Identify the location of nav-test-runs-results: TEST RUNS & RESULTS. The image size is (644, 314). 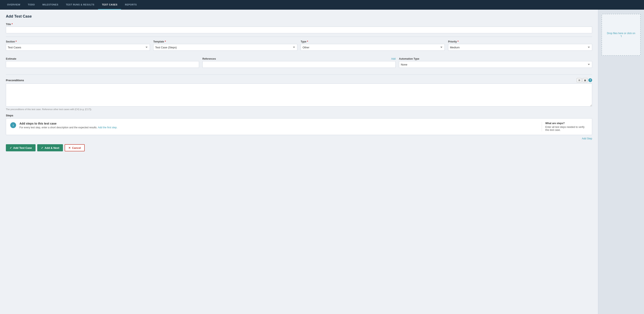
(80, 5).